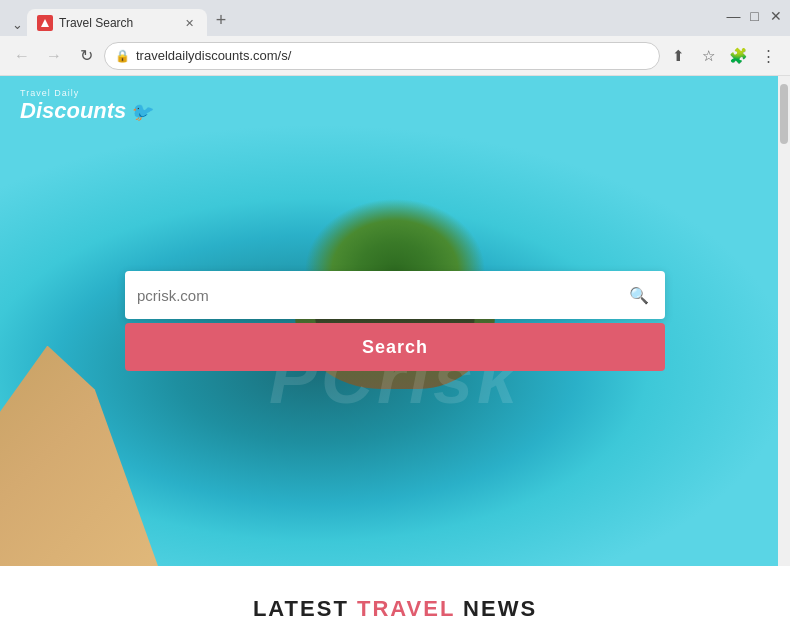 The image size is (790, 644). What do you see at coordinates (392, 56) in the screenshot?
I see `address-input` at bounding box center [392, 56].